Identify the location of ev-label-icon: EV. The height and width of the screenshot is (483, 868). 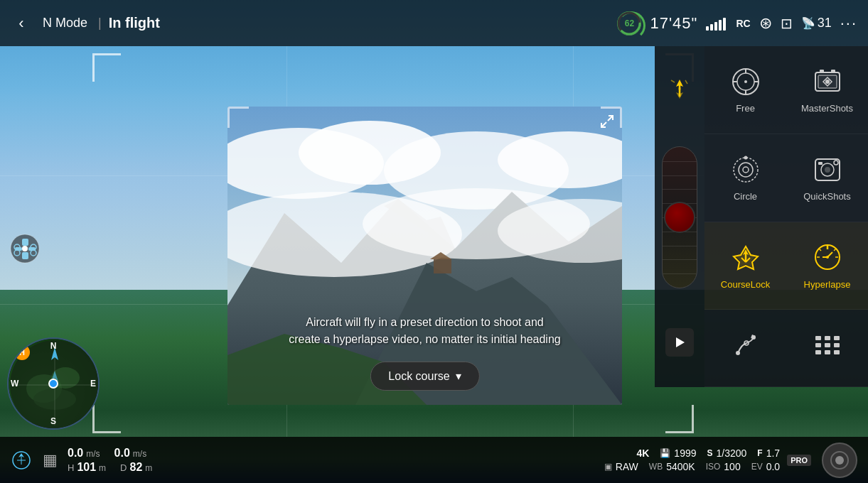
(757, 467).